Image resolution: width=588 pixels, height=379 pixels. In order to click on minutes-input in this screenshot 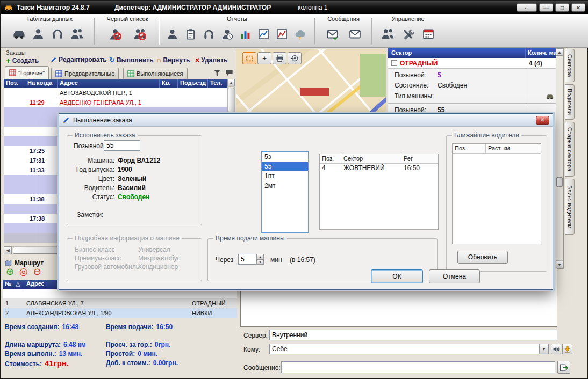, I will do `click(247, 259)`.